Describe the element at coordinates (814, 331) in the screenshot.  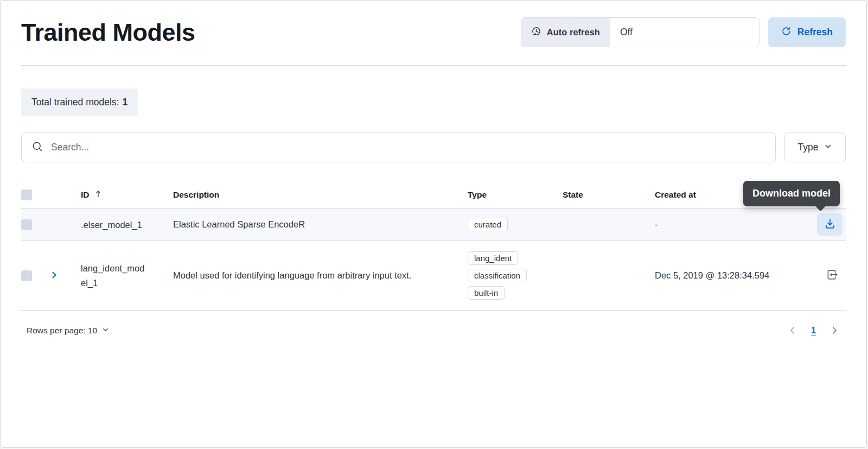
I see `page-number-1: 1` at that location.